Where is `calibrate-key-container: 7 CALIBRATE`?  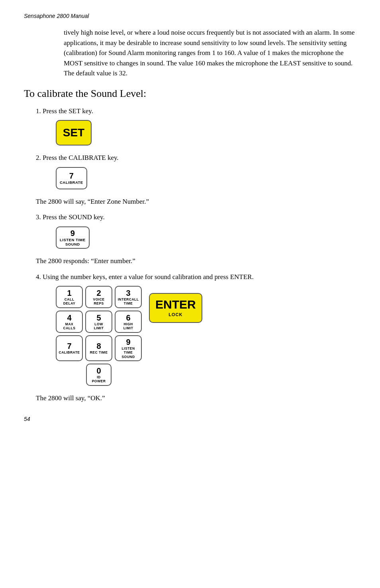
calibrate-key-container: 7 CALIBRATE is located at coordinates (206, 178).